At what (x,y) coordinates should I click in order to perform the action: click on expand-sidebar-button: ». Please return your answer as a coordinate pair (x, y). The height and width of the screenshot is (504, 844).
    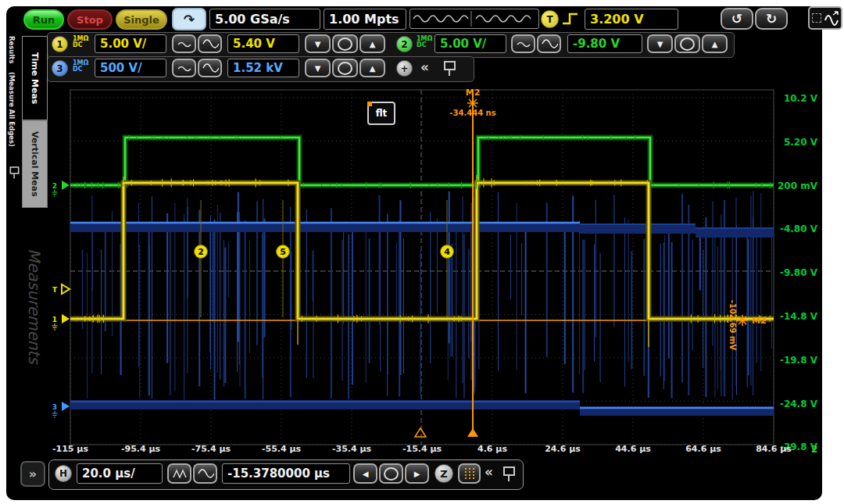
    Looking at the image, I should click on (33, 474).